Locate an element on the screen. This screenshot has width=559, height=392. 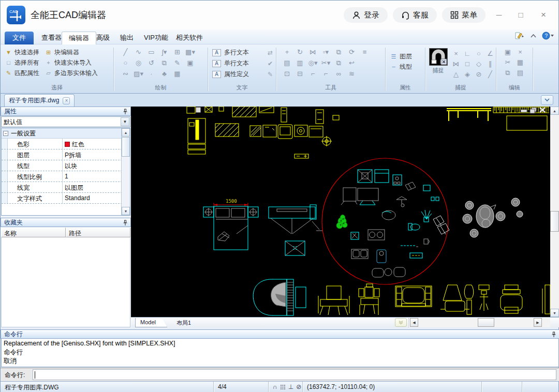
erase-icon: × is located at coordinates (520, 52).